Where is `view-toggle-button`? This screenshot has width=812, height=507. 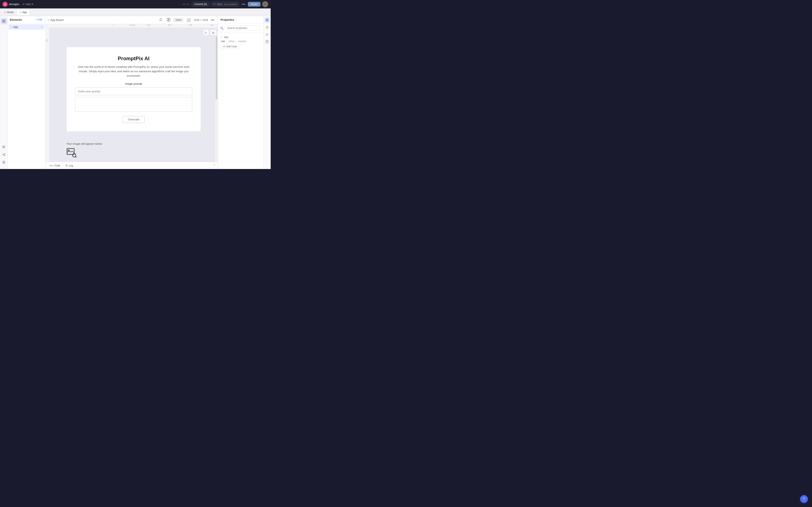
view-toggle-button is located at coordinates (168, 20).